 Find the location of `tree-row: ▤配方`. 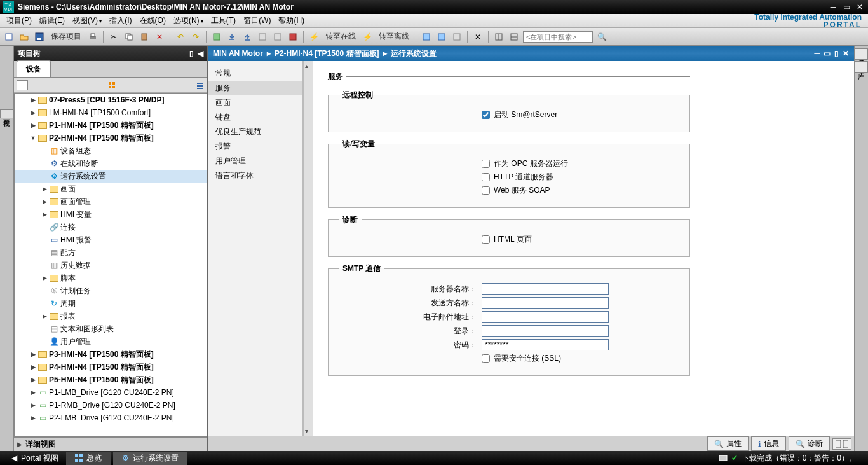

tree-row: ▤配方 is located at coordinates (111, 253).